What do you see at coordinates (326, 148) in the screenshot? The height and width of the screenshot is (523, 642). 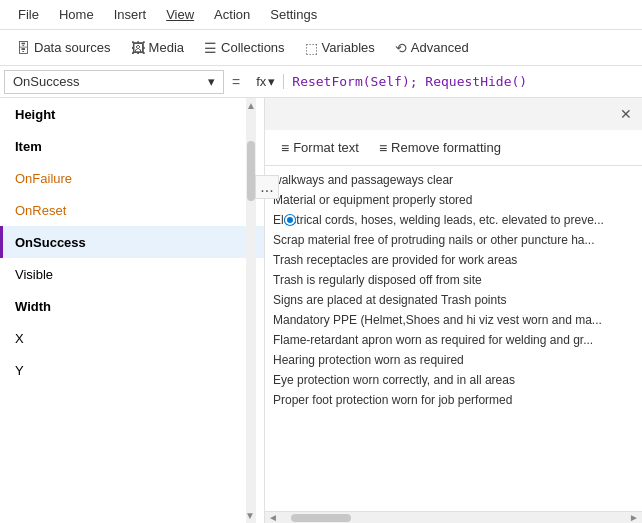 I see `format-text-label: Format text` at bounding box center [326, 148].